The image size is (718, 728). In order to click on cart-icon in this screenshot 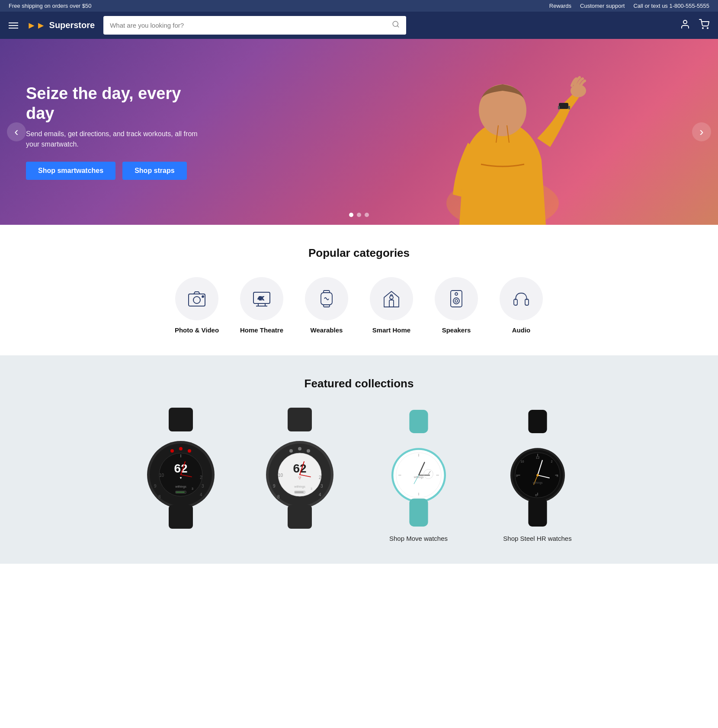, I will do `click(704, 26)`.